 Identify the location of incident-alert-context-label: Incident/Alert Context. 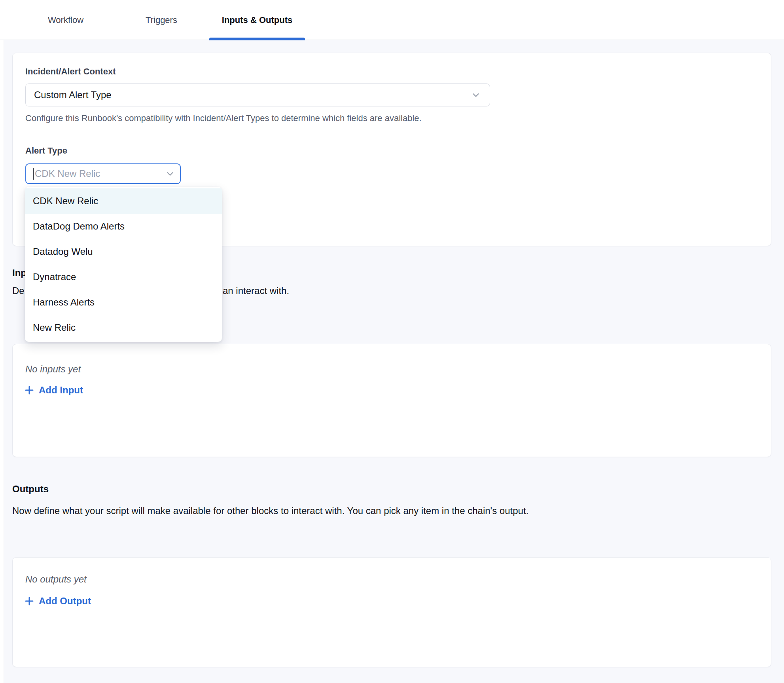
(70, 72).